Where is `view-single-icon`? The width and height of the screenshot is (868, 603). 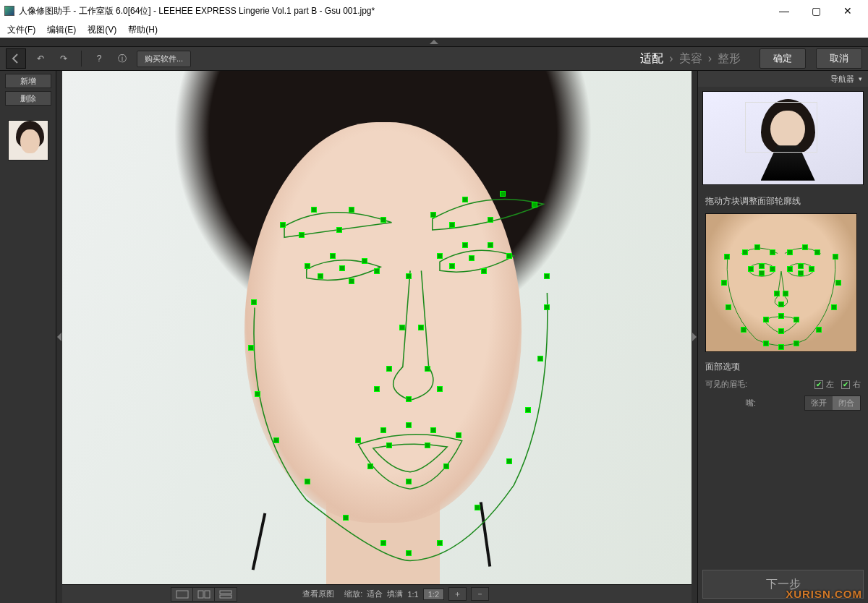 view-single-icon is located at coordinates (182, 594).